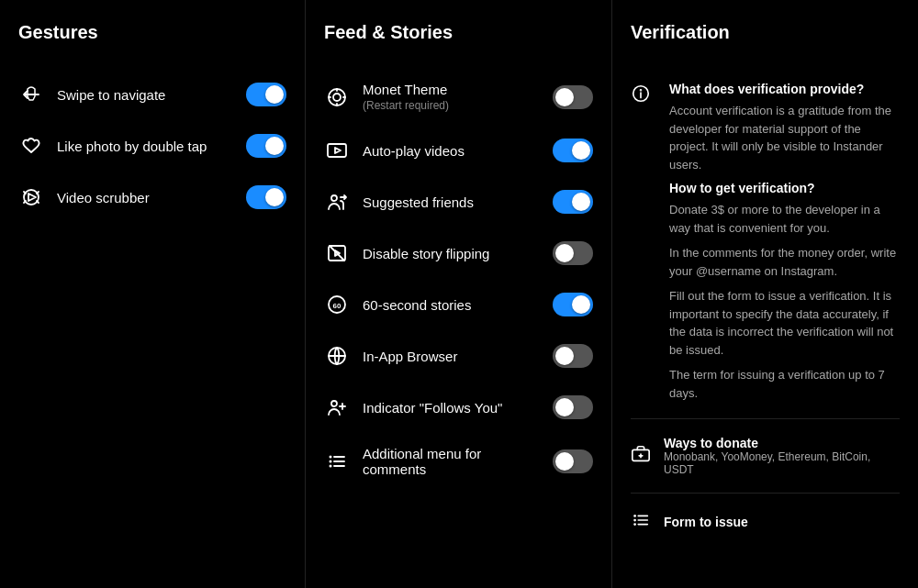  Describe the element at coordinates (452, 356) in the screenshot. I see `in-app-browser-label: In-App Browser` at that location.